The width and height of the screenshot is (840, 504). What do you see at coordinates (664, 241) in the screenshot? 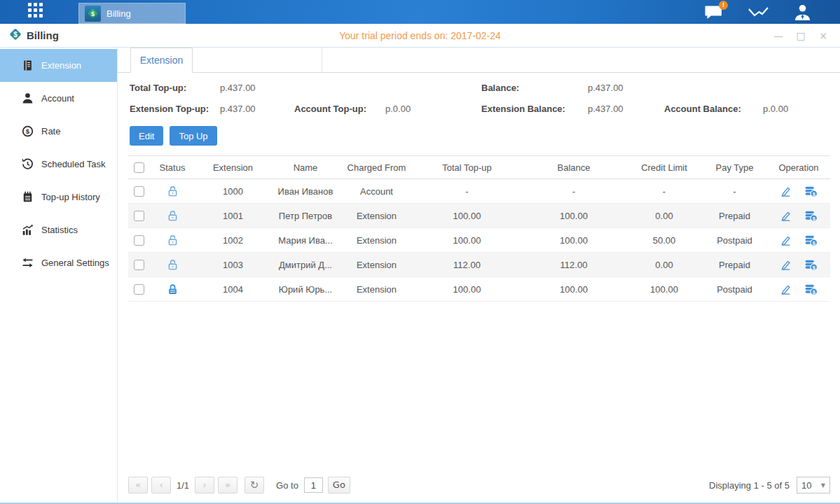
I see `credit-limit-cell: 50.00` at bounding box center [664, 241].